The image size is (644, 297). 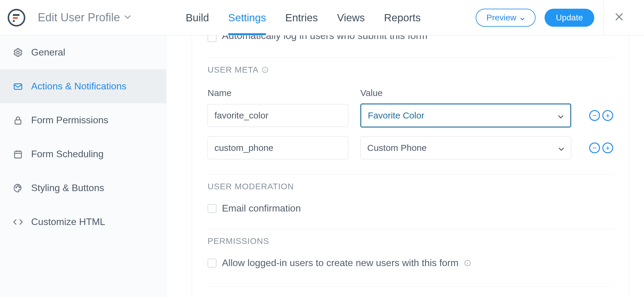 What do you see at coordinates (340, 263) in the screenshot?
I see `allow-logged-in-label: Allow logged-in users to create new user…` at bounding box center [340, 263].